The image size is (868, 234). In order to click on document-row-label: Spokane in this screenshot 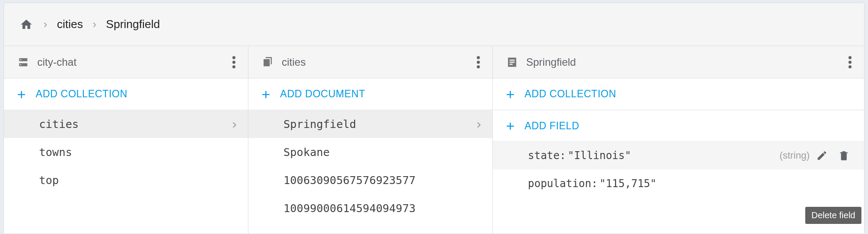, I will do `click(306, 152)`.